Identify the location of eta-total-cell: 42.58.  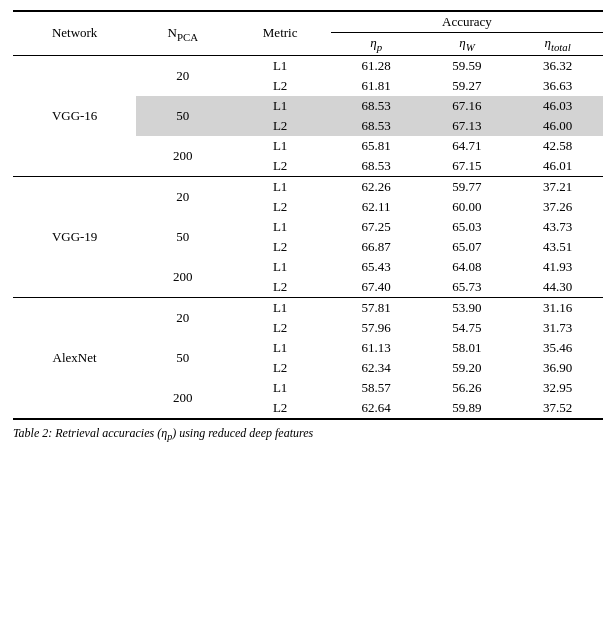
(558, 146).